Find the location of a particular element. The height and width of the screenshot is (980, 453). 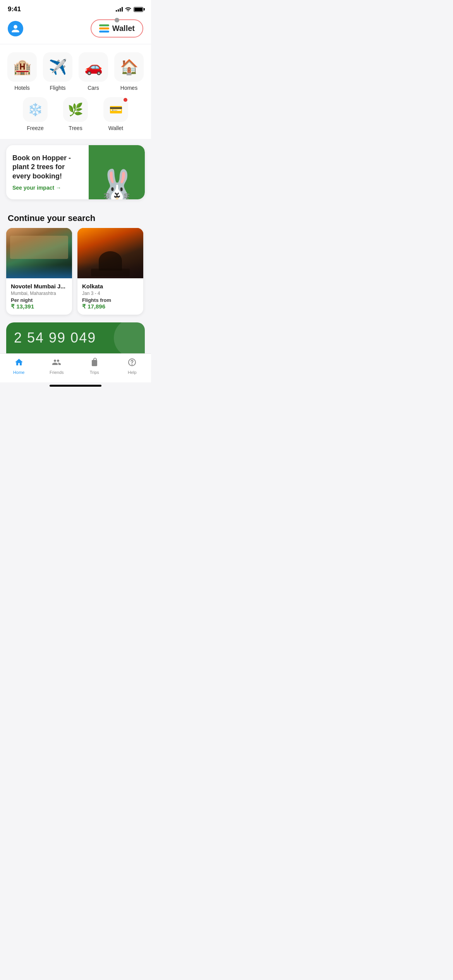

wallet-small-icon: 💳 is located at coordinates (116, 110).